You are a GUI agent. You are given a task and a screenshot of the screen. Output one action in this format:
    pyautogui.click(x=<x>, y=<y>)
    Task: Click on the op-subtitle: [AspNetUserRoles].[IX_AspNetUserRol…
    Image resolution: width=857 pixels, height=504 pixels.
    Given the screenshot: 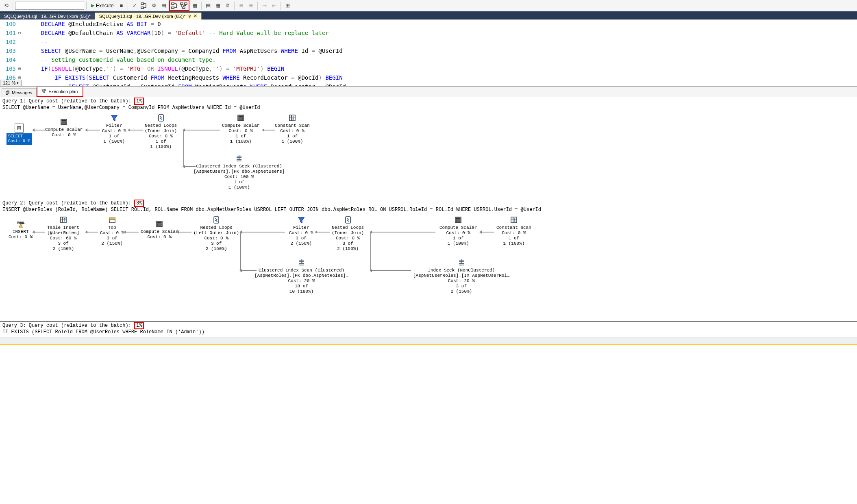 What is the action you would take?
    pyautogui.click(x=461, y=276)
    